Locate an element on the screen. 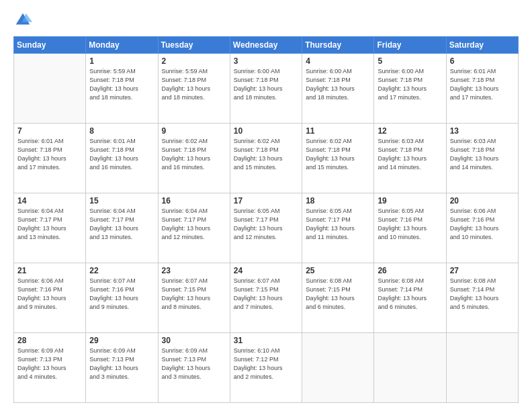 This screenshot has width=532, height=411. calendar-cell: 26Sunrise: 6:08 AM Sunset: 7:14 PM Dayli… is located at coordinates (410, 298).